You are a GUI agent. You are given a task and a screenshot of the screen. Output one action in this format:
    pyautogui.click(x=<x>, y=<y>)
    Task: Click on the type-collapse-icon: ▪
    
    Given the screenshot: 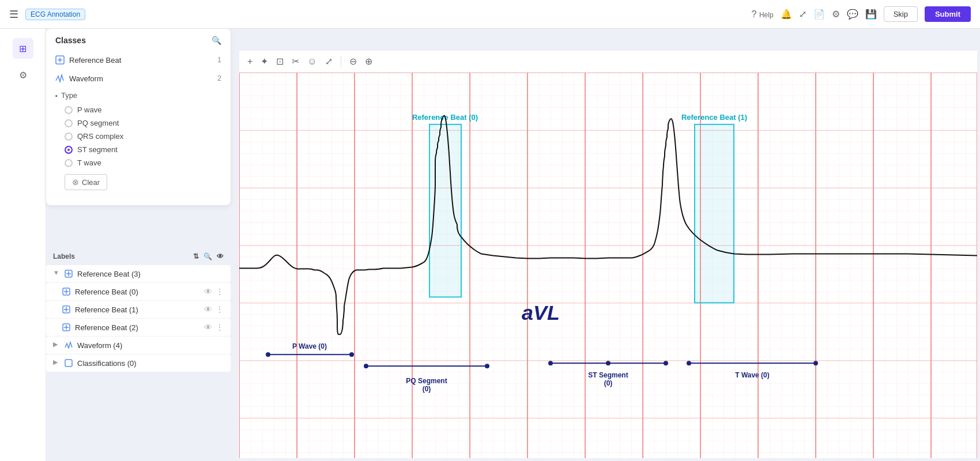 What is the action you would take?
    pyautogui.click(x=56, y=96)
    